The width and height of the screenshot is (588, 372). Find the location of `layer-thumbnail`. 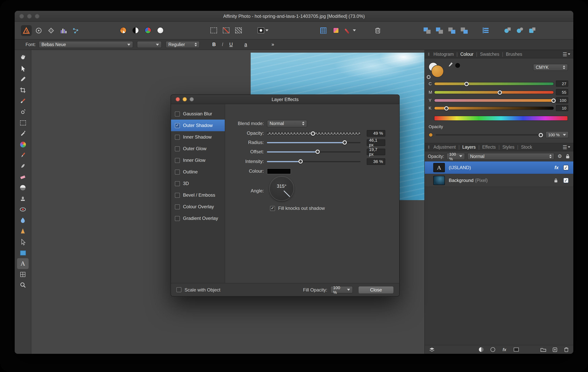

layer-thumbnail is located at coordinates (439, 180).